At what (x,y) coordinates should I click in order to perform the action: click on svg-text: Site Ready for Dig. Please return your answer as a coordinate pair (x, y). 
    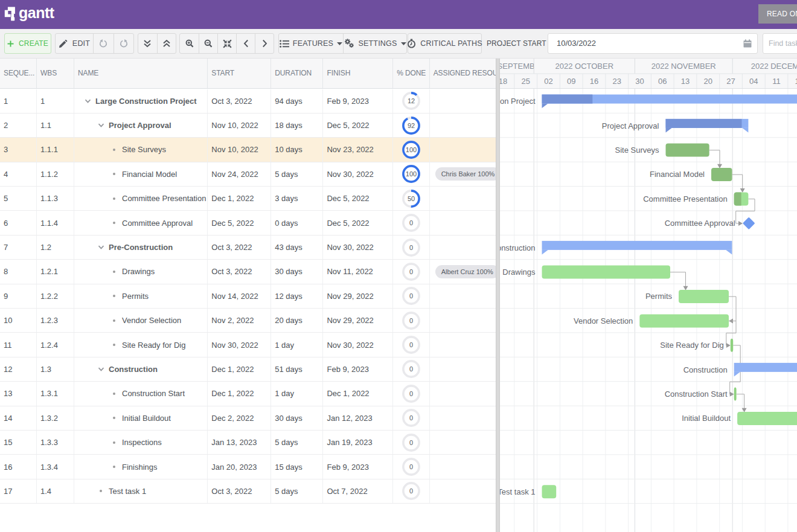
    Looking at the image, I should click on (692, 345).